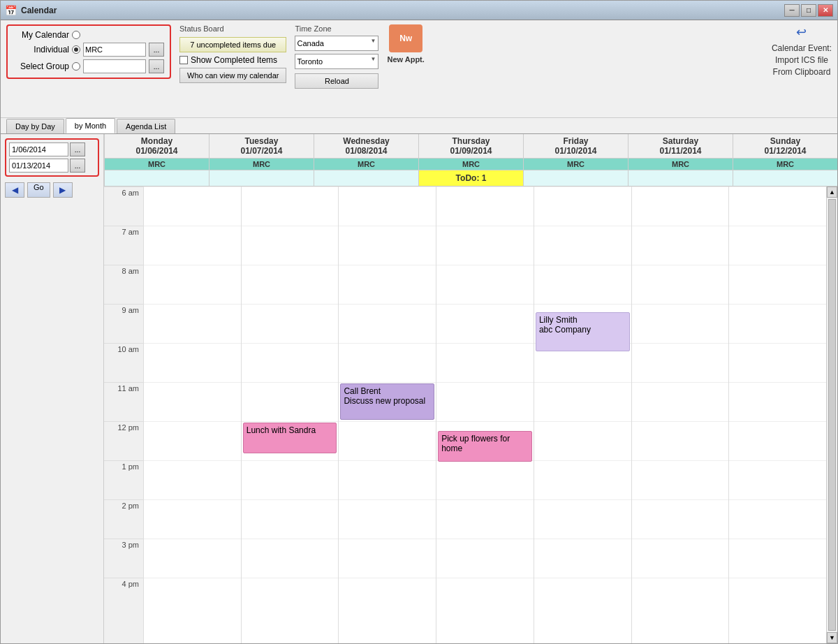 The height and width of the screenshot is (644, 838). I want to click on slot-mon-12pm, so click(193, 441).